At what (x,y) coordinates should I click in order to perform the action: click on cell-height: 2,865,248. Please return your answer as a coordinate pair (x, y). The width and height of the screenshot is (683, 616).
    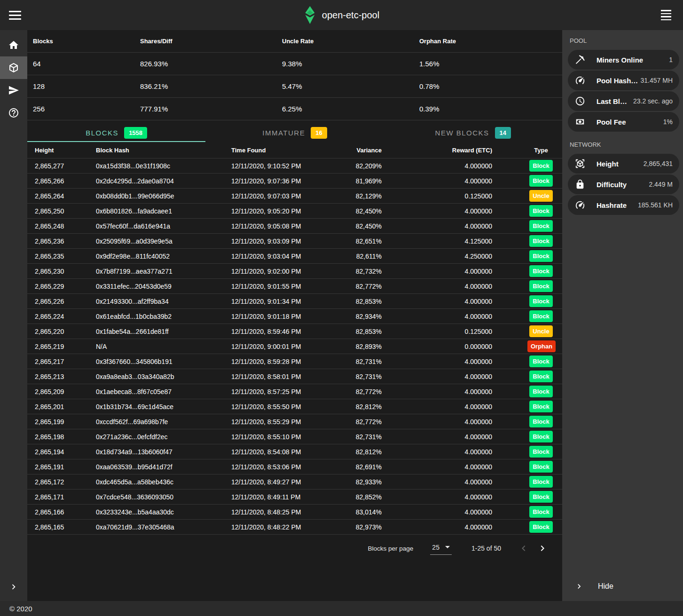
    Looking at the image, I should click on (65, 226).